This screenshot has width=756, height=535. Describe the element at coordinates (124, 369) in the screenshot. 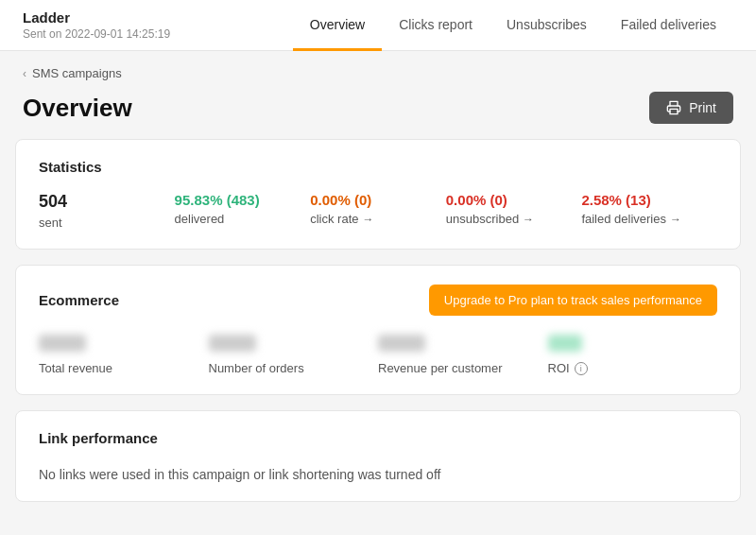

I see `total-revenue-label: Total revenue` at that location.